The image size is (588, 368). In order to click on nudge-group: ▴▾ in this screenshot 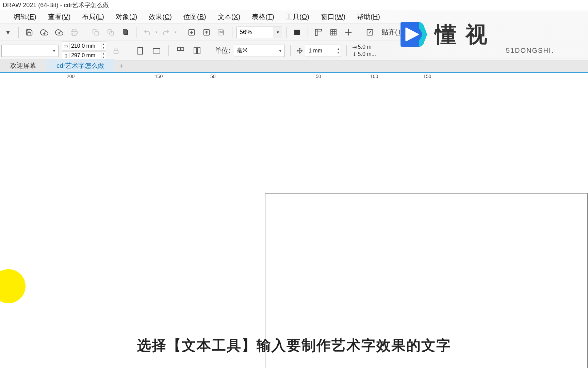, I will do `click(318, 51)`.